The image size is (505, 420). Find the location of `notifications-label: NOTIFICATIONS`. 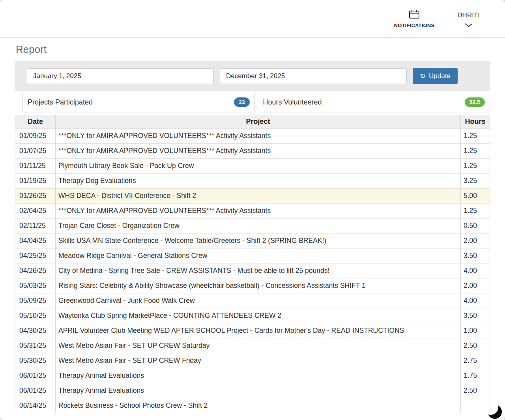

notifications-label: NOTIFICATIONS is located at coordinates (414, 25).